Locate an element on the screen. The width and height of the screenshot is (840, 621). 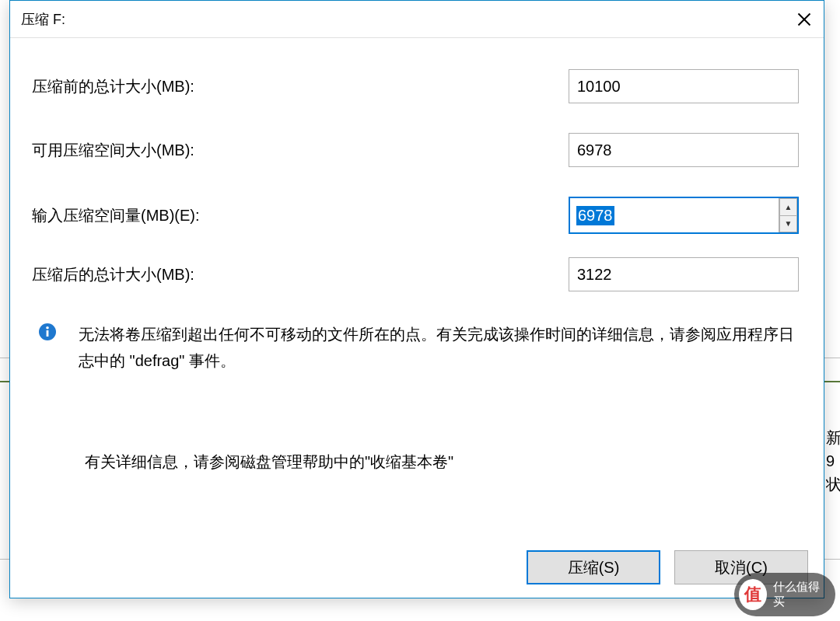
info-icon is located at coordinates (47, 332).